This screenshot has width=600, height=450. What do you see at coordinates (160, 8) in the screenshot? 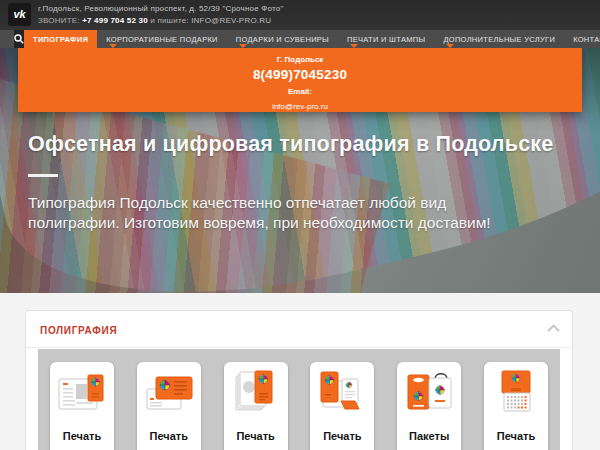
I see `address-text: г.Подольск, Революционный проспект, д. 5…` at bounding box center [160, 8].